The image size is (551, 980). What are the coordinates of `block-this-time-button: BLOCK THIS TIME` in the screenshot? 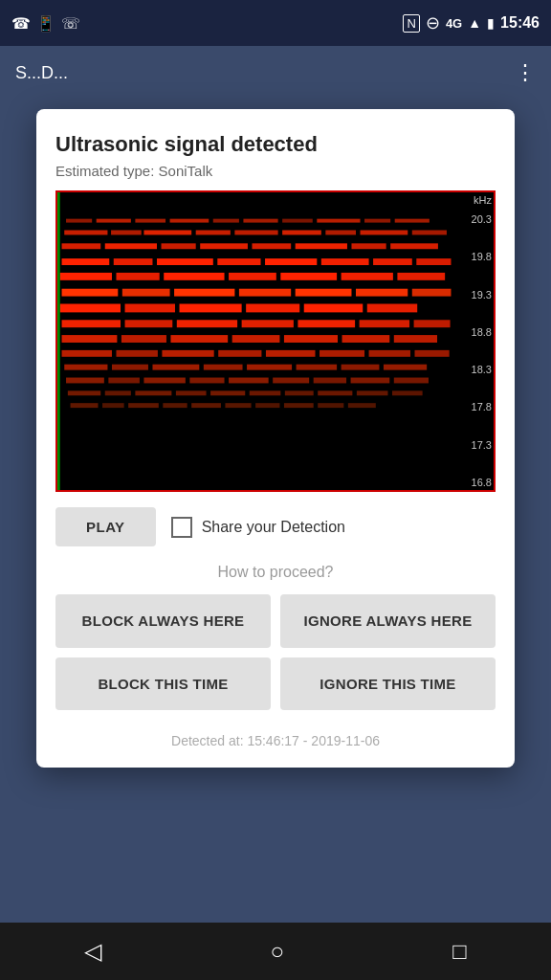 It's located at (163, 684).